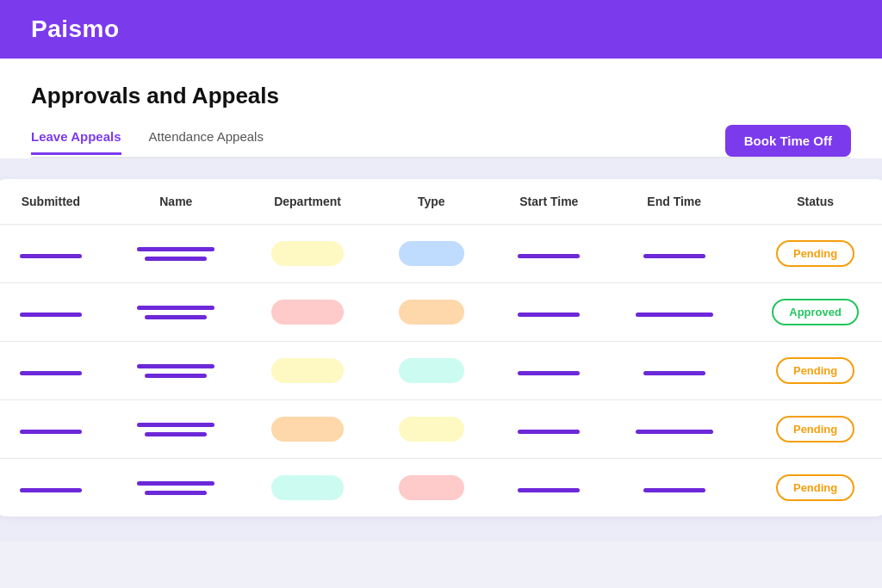 Image resolution: width=882 pixels, height=588 pixels. Describe the element at coordinates (811, 313) in the screenshot. I see `cell-status: Approved` at that location.